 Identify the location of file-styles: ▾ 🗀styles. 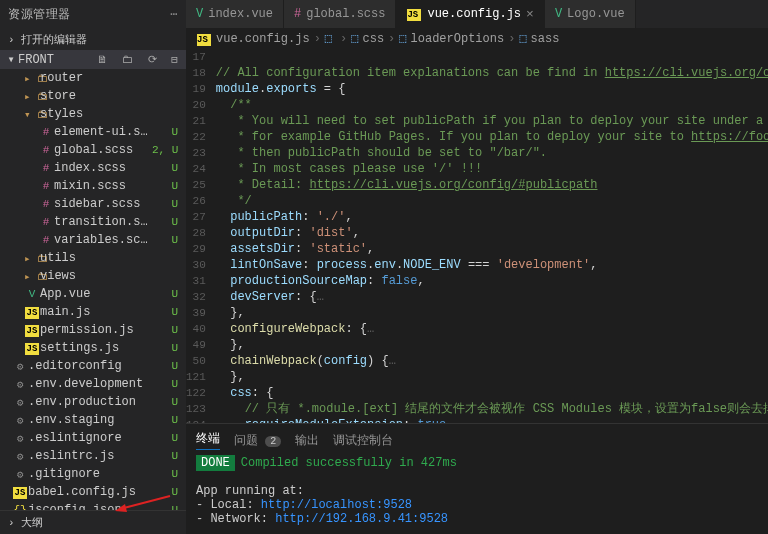
(93, 114).